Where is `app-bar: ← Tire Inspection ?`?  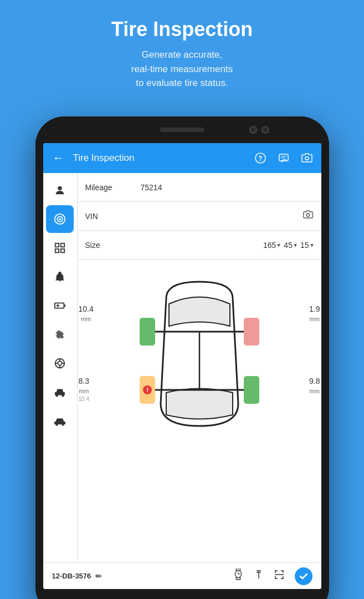 app-bar: ← Tire Inspection ? is located at coordinates (182, 158).